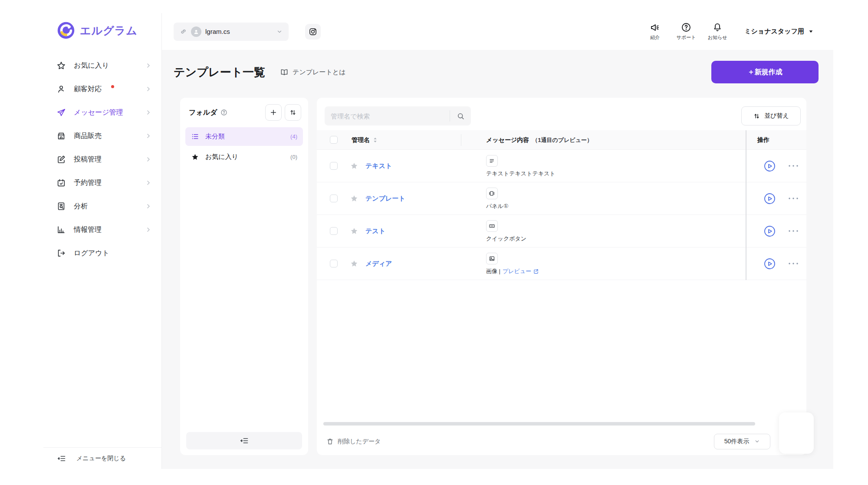 The width and height of the screenshot is (868, 485). I want to click on instagram-button, so click(313, 32).